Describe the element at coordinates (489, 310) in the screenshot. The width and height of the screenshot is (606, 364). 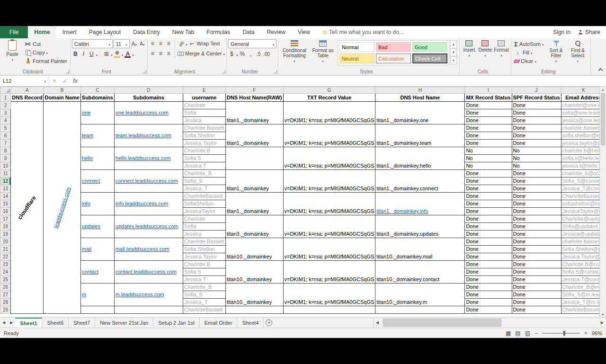
I see `cell-I29: Done` at that location.